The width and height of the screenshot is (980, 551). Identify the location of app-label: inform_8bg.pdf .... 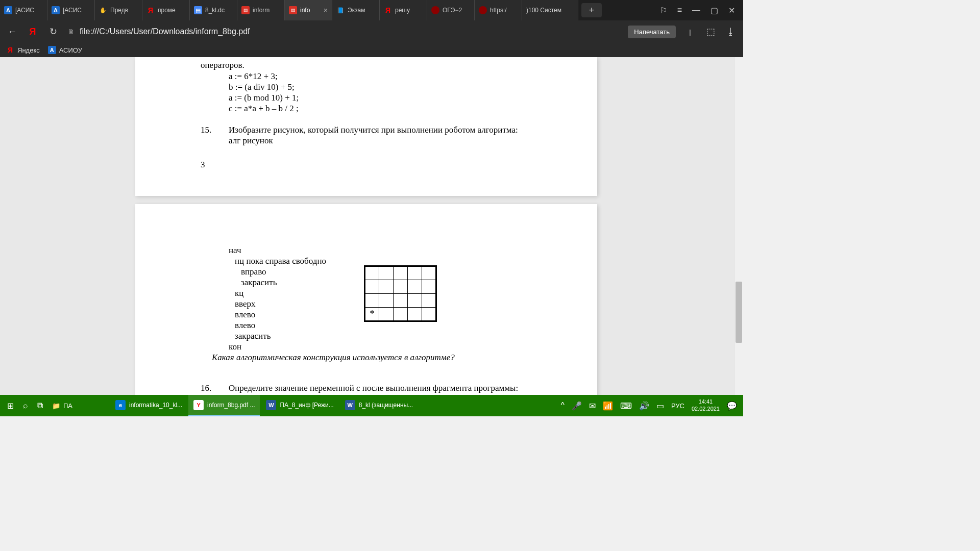
(231, 405).